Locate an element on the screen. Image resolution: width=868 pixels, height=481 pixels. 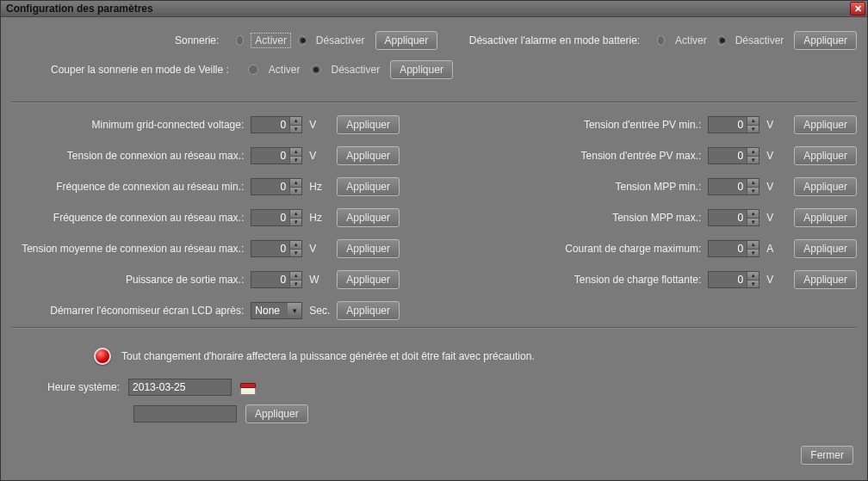
radio-label-activer: Activer is located at coordinates (270, 40).